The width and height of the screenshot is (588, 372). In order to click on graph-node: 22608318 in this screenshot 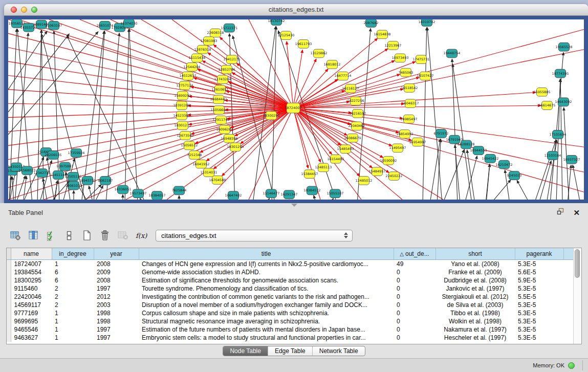, I will do `click(216, 33)`.